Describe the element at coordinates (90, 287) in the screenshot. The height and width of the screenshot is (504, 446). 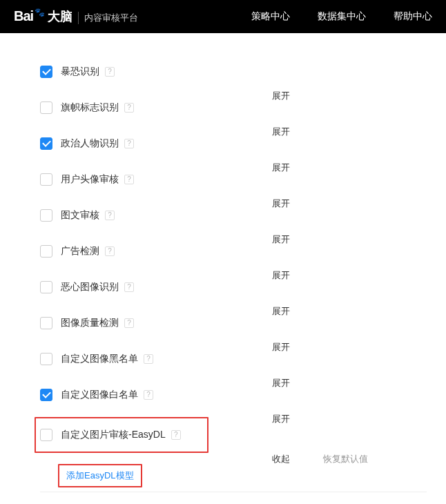
I see `label-item-6: 恶心图像识别` at that location.